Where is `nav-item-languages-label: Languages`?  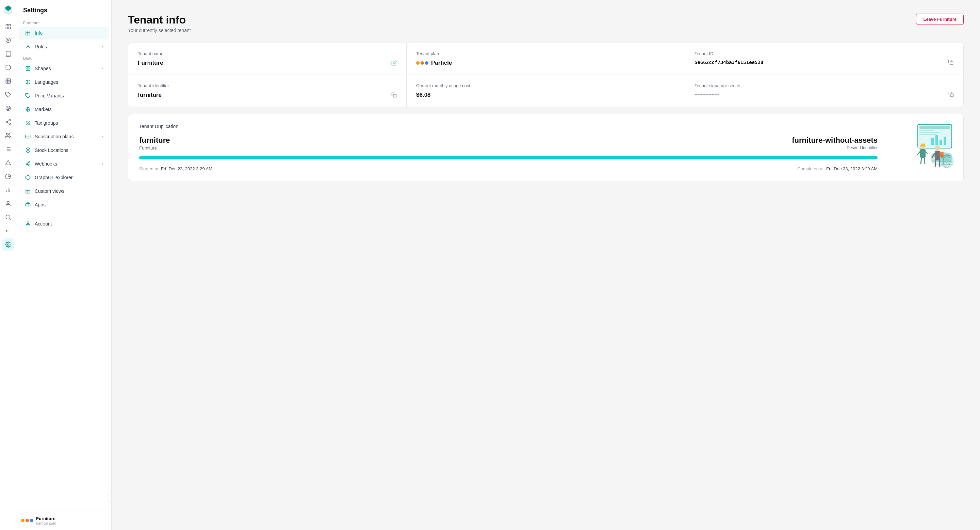
nav-item-languages-label: Languages is located at coordinates (69, 82).